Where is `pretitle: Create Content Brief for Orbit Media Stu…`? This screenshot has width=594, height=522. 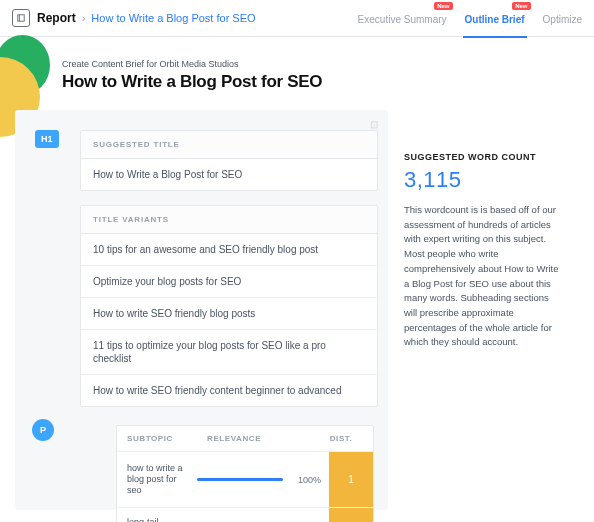 pretitle: Create Content Brief for Orbit Media Stu… is located at coordinates (194, 64).